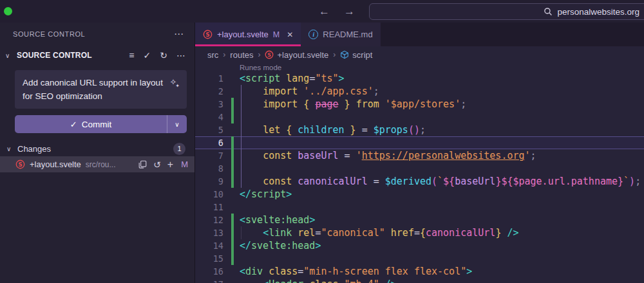 The height and width of the screenshot is (283, 644). I want to click on code-line: 11, so click(420, 207).